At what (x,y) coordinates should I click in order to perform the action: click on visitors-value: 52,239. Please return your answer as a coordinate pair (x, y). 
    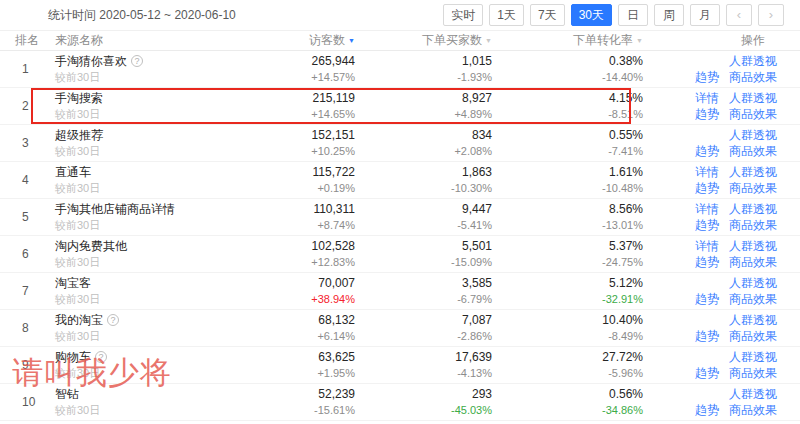
    Looking at the image, I should click on (298, 394).